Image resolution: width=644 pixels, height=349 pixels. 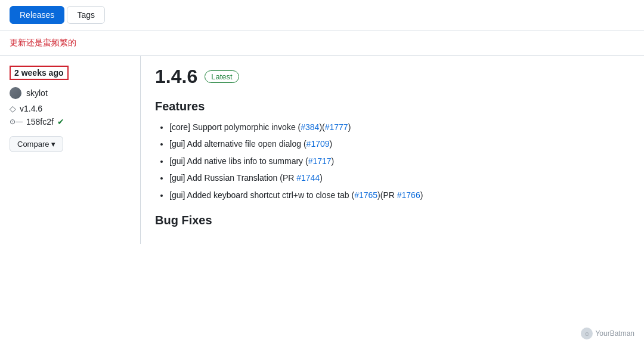 What do you see at coordinates (61, 122) in the screenshot?
I see `verified-icon: ✔` at bounding box center [61, 122].